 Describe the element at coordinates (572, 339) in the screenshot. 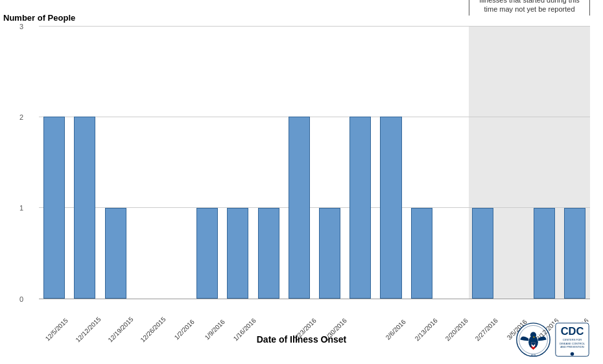

I see `svg-text: CENTERS FOR` at that location.